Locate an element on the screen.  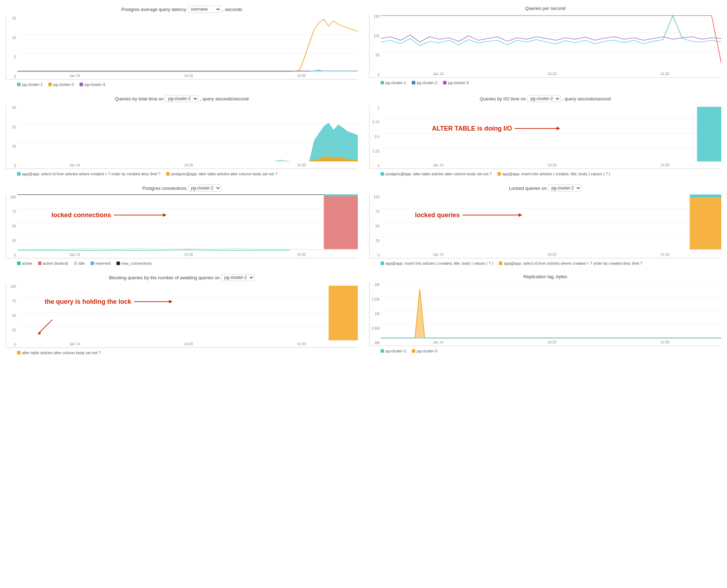
blocking-queries-annotation-text: the query is holding the lock is located at coordinates (88, 302).